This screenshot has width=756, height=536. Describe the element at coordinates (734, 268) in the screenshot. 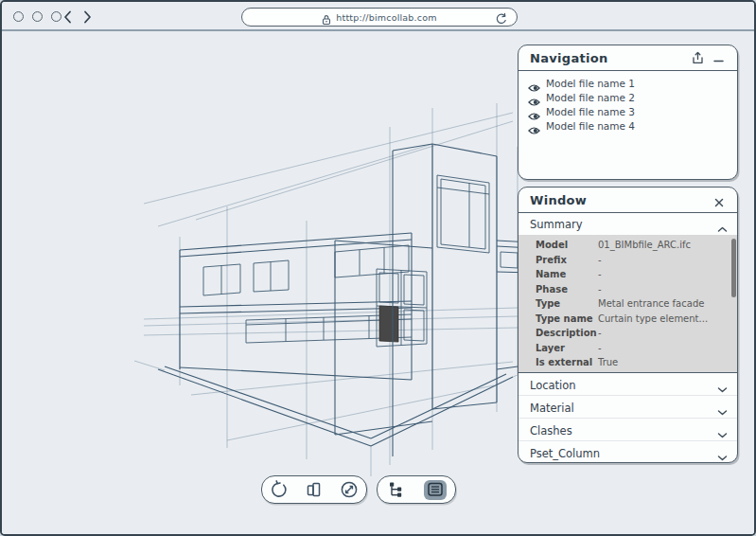

I see `scrollbar-thumb` at that location.